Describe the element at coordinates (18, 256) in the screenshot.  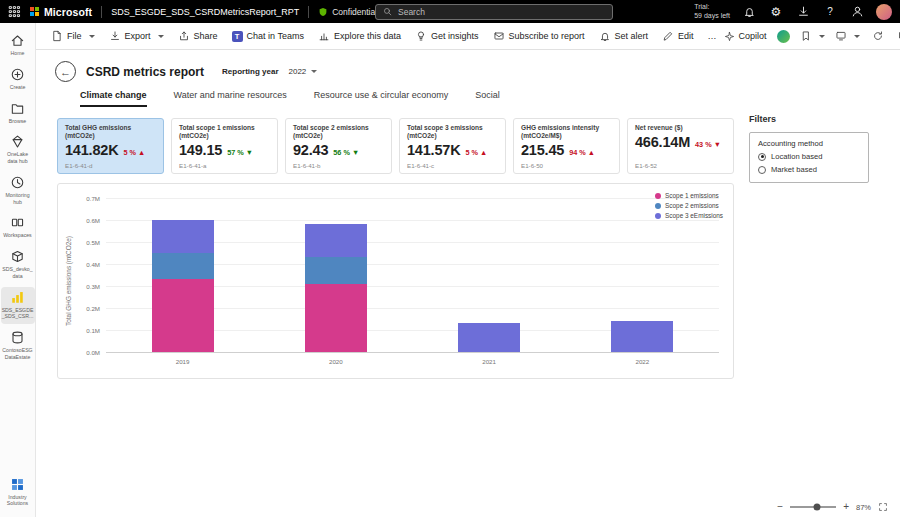
I see `cube-icon` at that location.